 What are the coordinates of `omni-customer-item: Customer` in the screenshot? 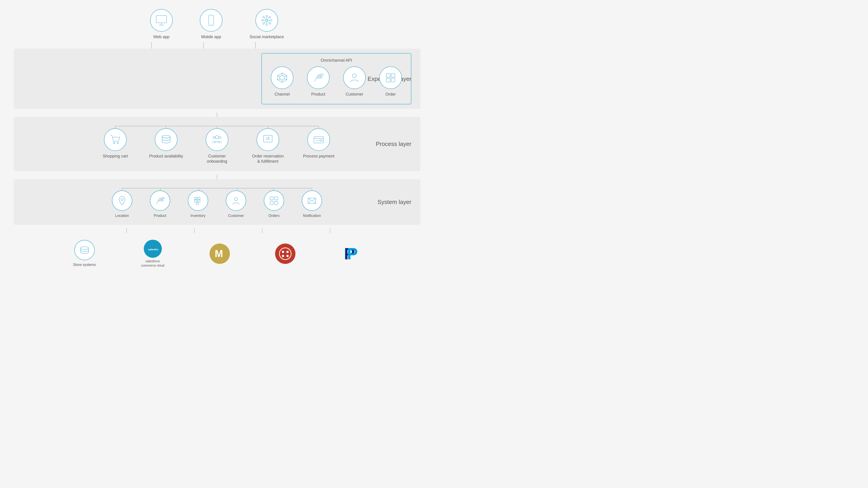 It's located at (354, 82).